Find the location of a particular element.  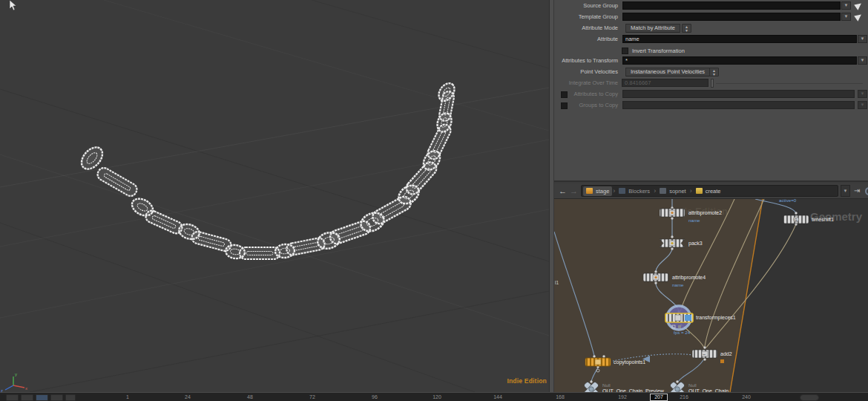

param-row-attribute-mode: Attribute Mode Match by Attribute ▲▼ is located at coordinates (711, 28).